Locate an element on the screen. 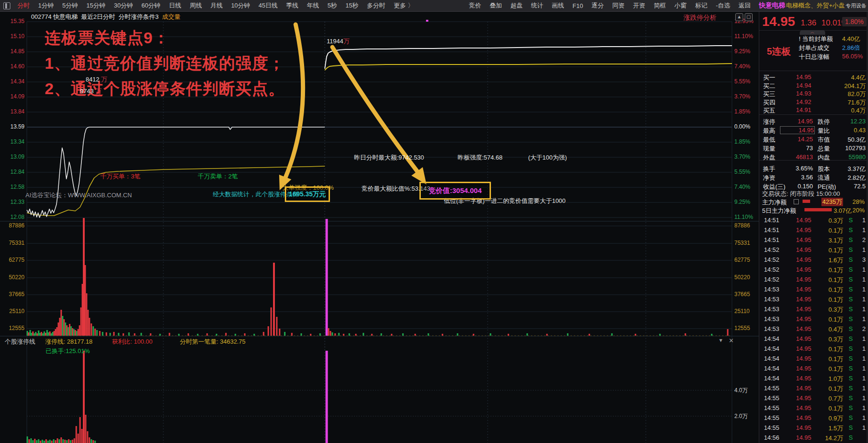 This screenshot has height=443, width=868. tool-item-统计: 统计 is located at coordinates (537, 6).